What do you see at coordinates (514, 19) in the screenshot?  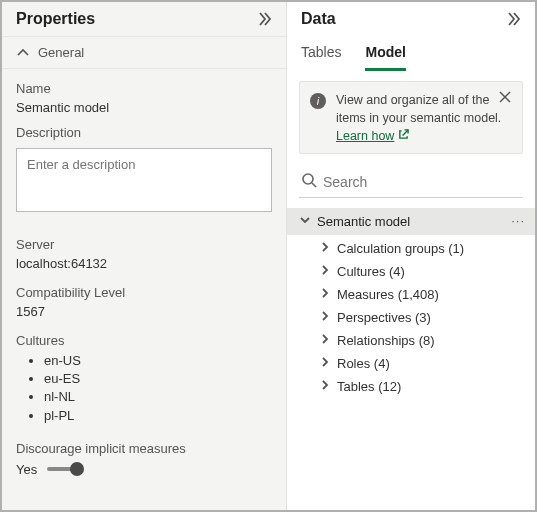 I see `collapse-data-button` at bounding box center [514, 19].